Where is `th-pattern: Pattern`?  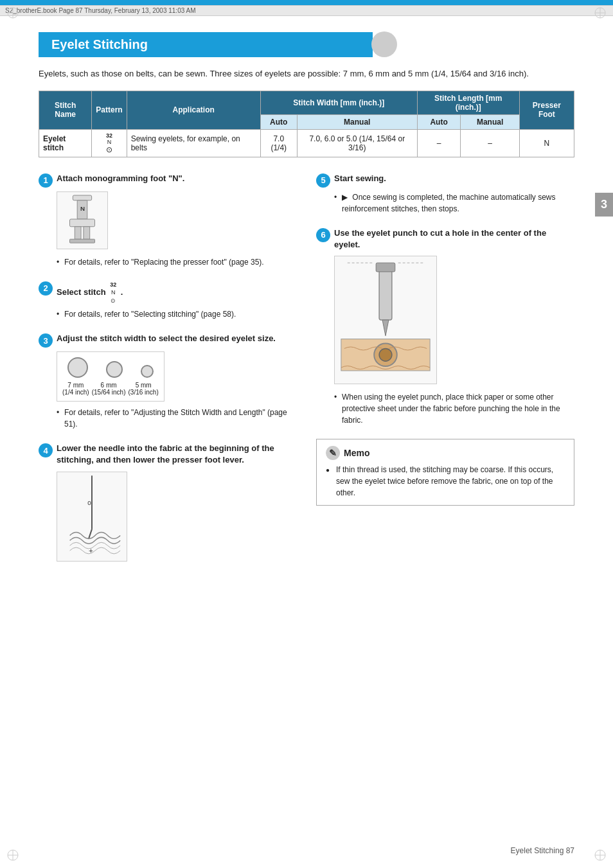 th-pattern: Pattern is located at coordinates (109, 110).